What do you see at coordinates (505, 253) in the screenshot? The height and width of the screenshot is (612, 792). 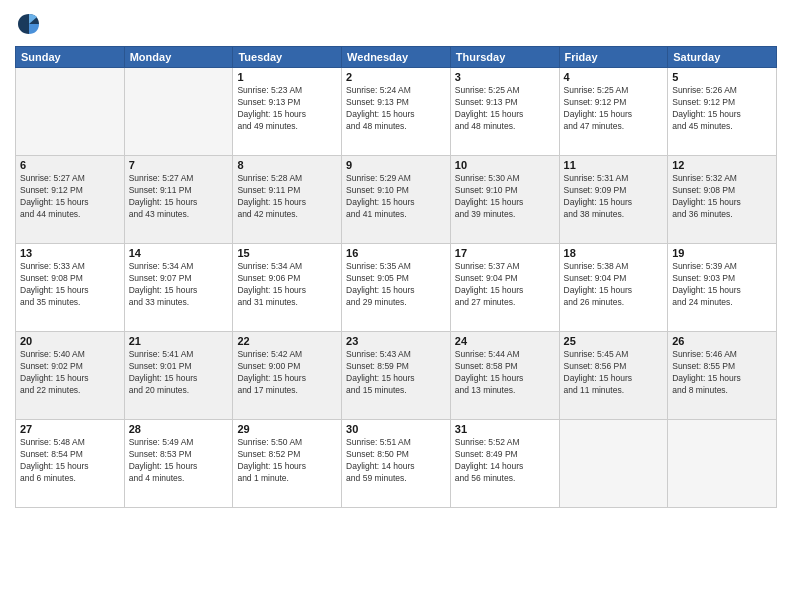 I see `day-number: 17` at bounding box center [505, 253].